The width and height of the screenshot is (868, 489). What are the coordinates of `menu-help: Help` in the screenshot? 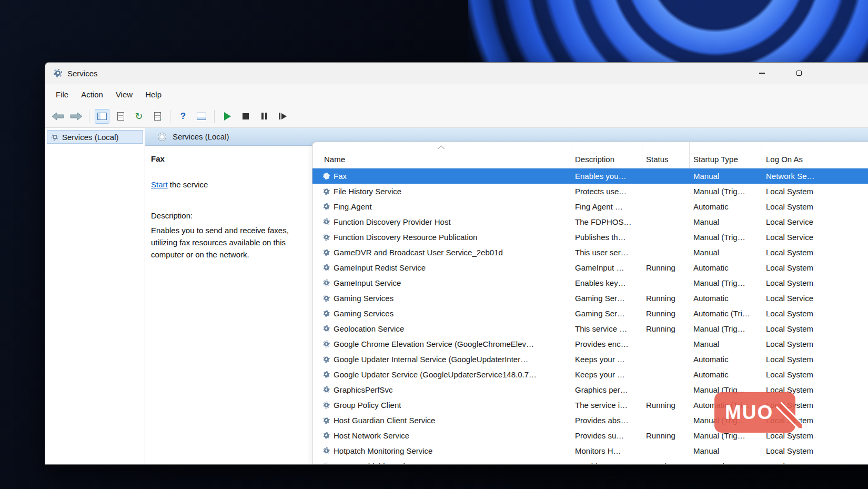 It's located at (154, 95).